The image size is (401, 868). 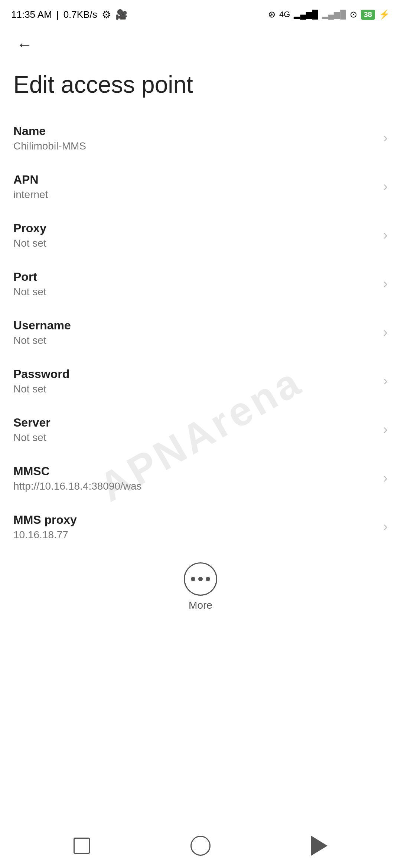 What do you see at coordinates (32, 15) in the screenshot?
I see `status-time: 11:35 AM` at bounding box center [32, 15].